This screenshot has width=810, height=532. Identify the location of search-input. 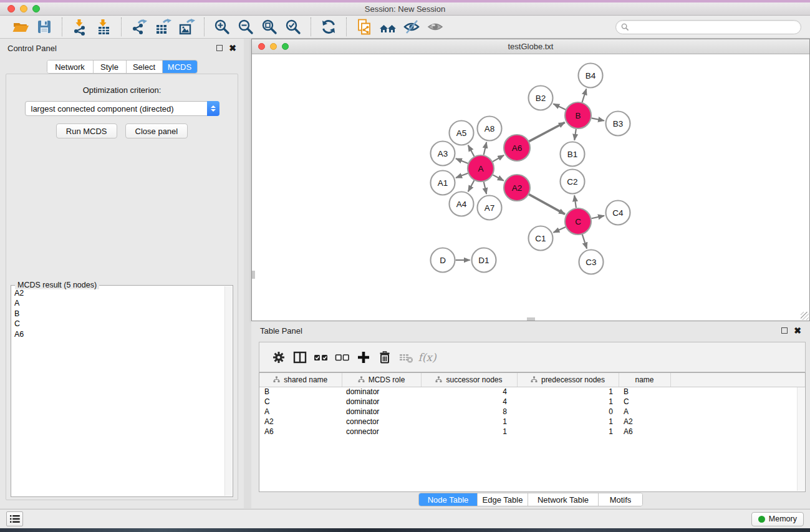
(714, 27).